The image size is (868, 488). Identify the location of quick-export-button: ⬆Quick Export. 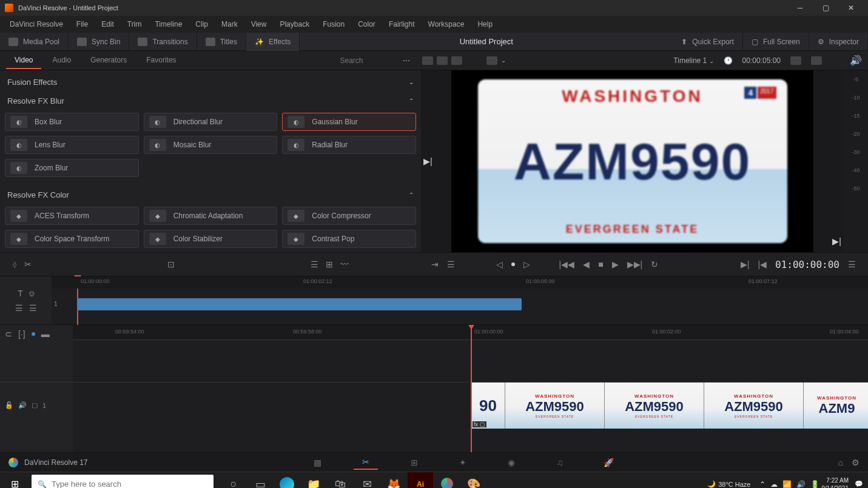
(708, 42).